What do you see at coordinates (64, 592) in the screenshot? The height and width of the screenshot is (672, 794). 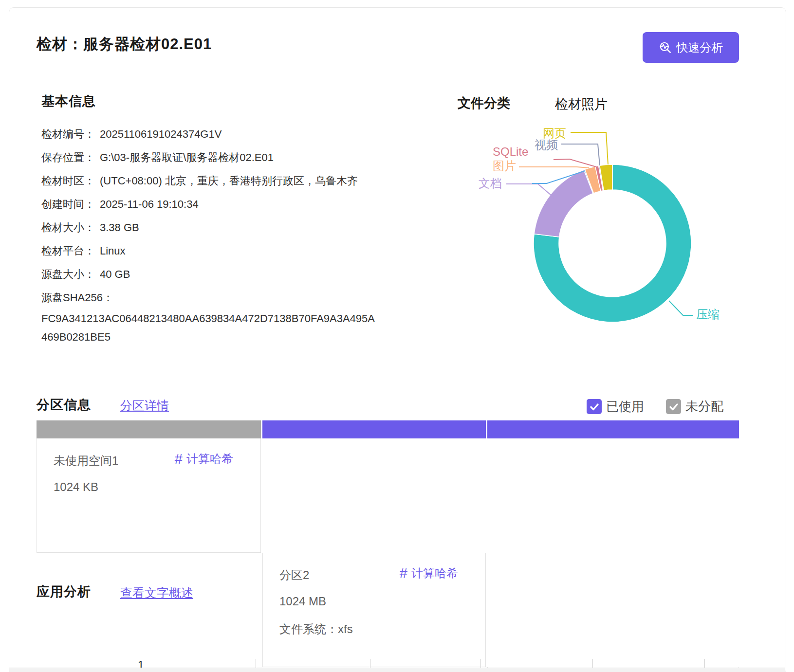 I see `app-analysis-title: 应用分析` at bounding box center [64, 592].